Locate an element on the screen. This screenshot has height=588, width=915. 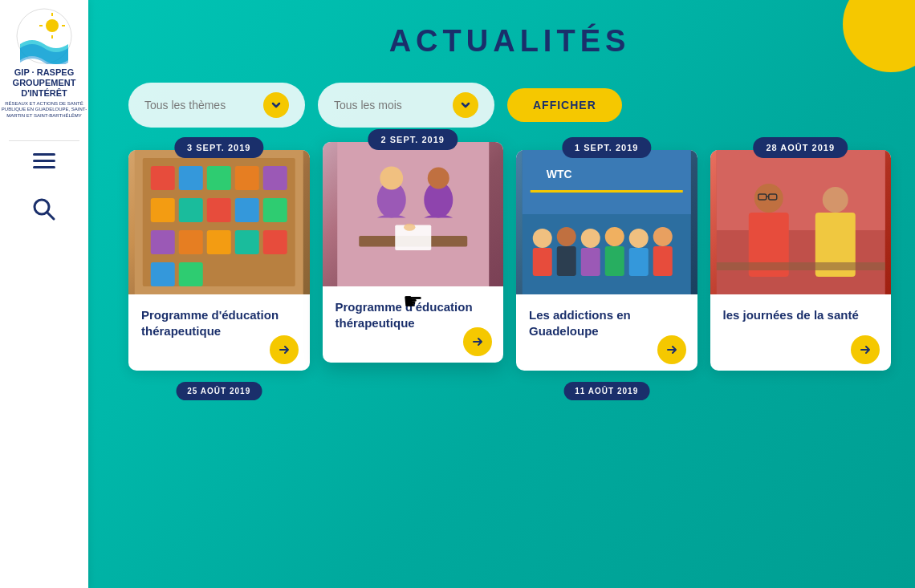
card-2-arrow is located at coordinates (478, 342).